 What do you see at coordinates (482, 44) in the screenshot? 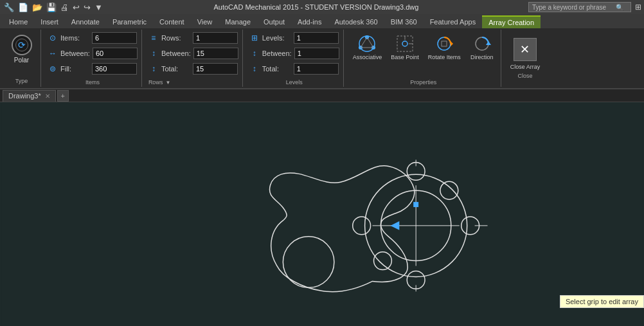
I see `direction-icon` at bounding box center [482, 44].